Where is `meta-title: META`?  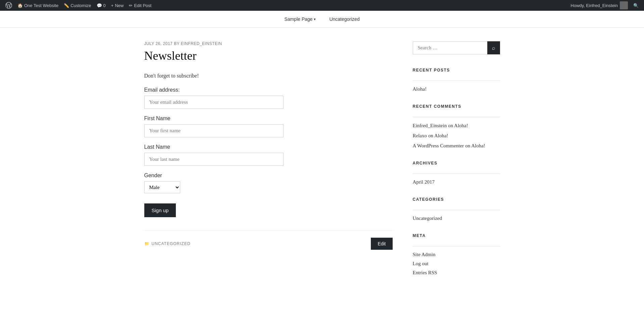 meta-title: META is located at coordinates (456, 237).